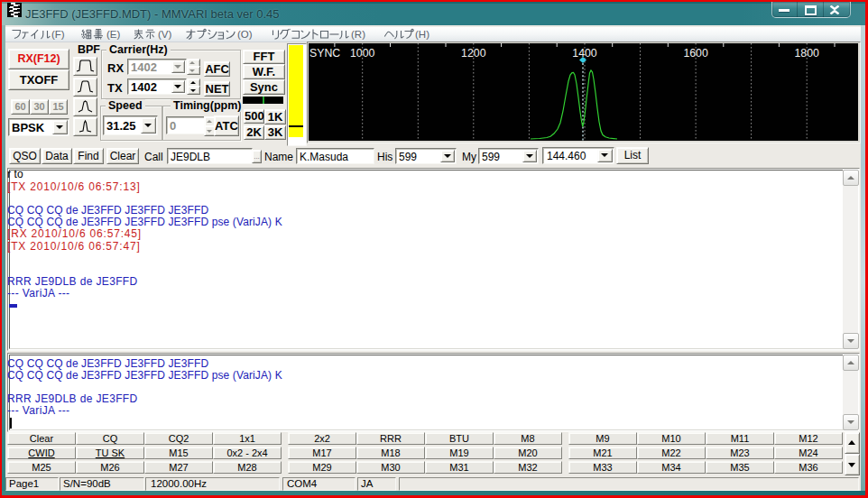 The width and height of the screenshot is (868, 498). What do you see at coordinates (58, 34) in the screenshot?
I see `svg-text: (F)` at bounding box center [58, 34].